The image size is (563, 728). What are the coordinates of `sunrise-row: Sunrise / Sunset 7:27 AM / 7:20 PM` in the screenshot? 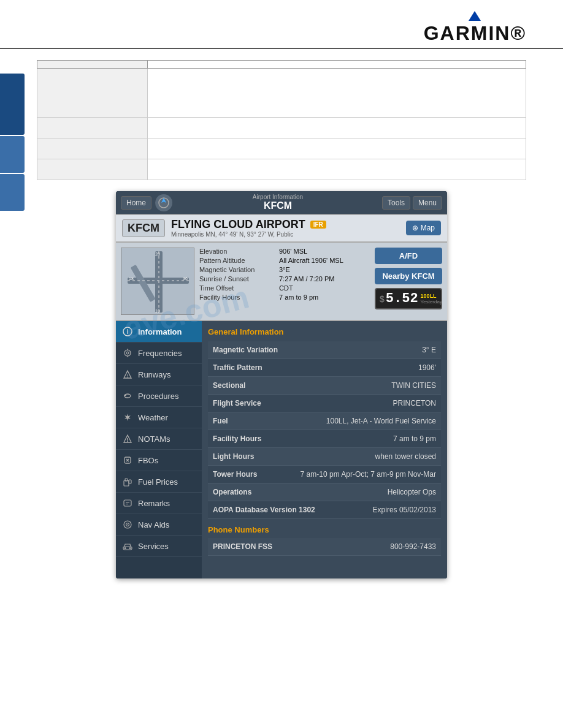 It's located at (285, 279).